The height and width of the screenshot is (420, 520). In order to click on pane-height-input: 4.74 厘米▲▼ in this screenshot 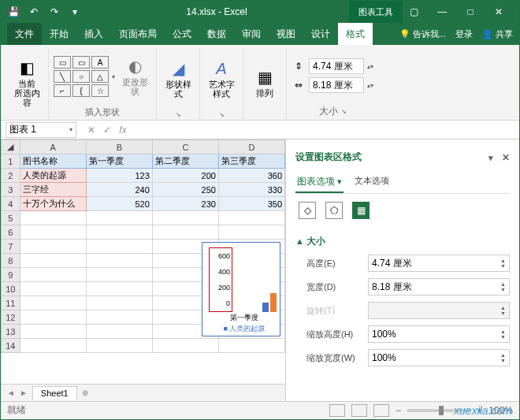, I will do `click(439, 263)`.